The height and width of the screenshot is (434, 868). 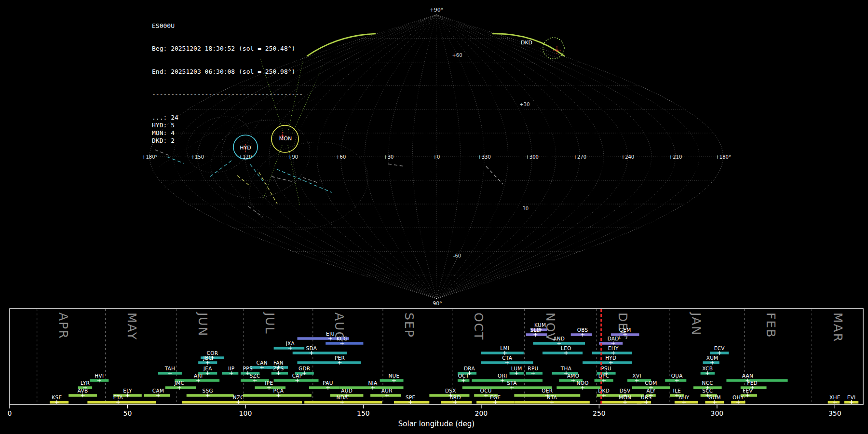 I want to click on shower-label-can: CAN, so click(x=262, y=363).